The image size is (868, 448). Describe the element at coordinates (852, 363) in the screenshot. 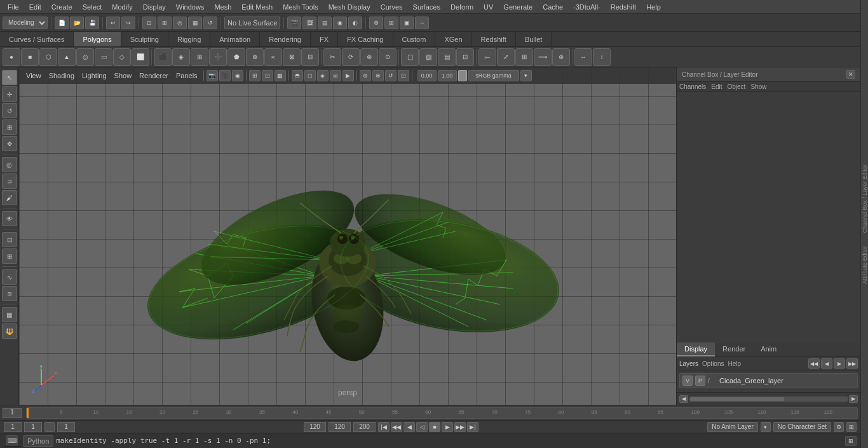

I see `layer-arrow-right2: ▶▶` at that location.